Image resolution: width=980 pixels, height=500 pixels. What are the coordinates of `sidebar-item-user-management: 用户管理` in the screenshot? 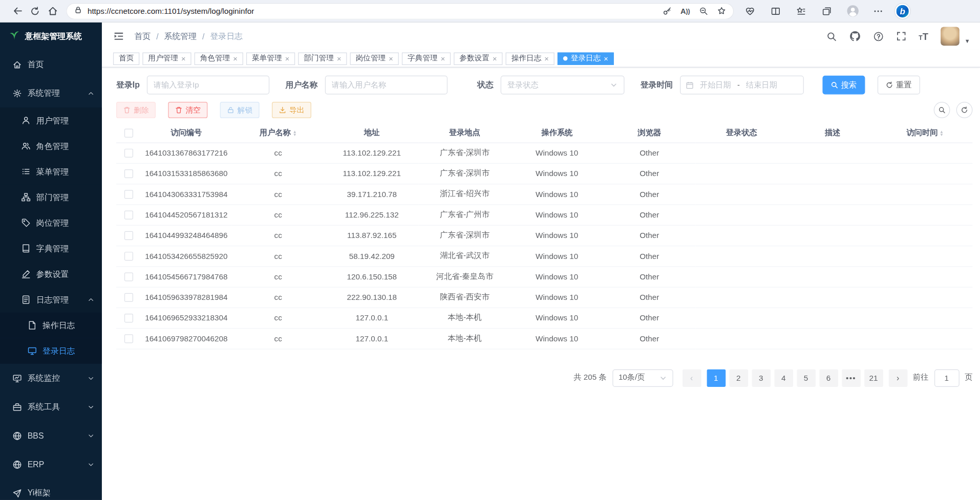 It's located at (51, 120).